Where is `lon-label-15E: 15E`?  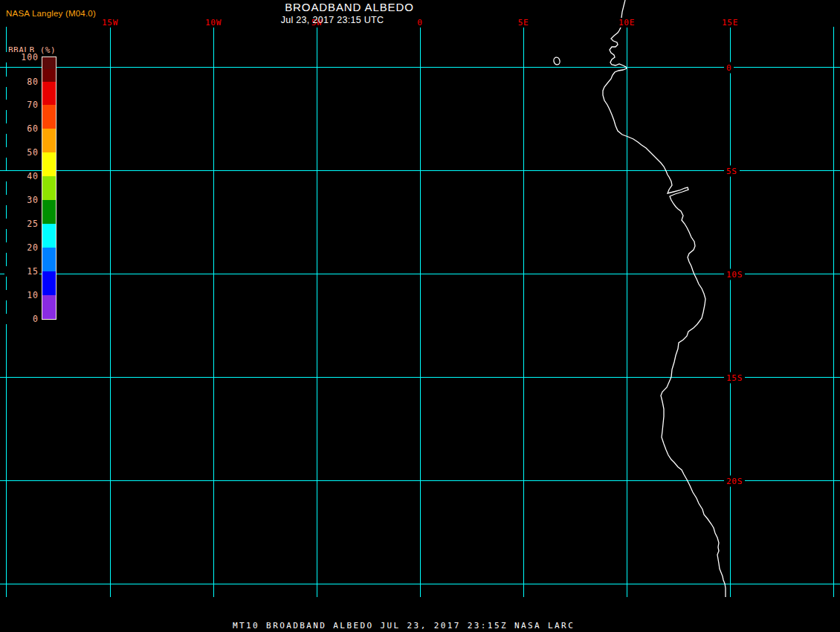 lon-label-15E: 15E is located at coordinates (730, 22).